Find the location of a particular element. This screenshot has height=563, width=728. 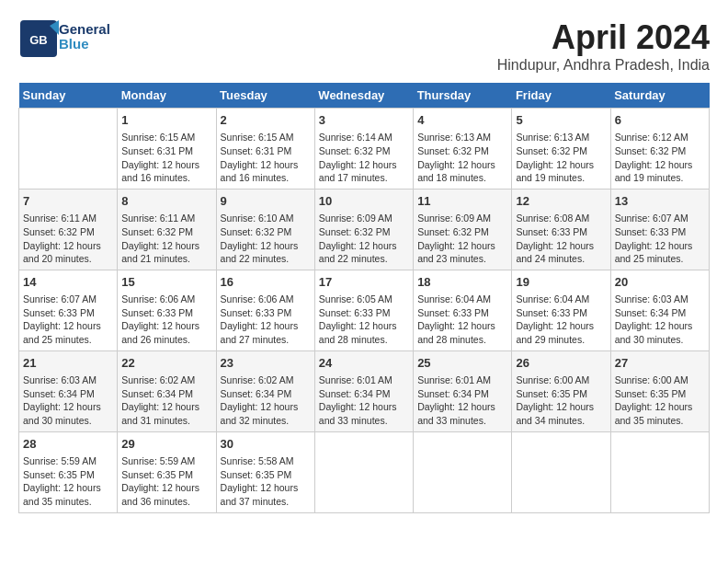

day-cell: 3Sunrise: 6:14 AMSunset: 6:32 PMDaylight… is located at coordinates (364, 149).